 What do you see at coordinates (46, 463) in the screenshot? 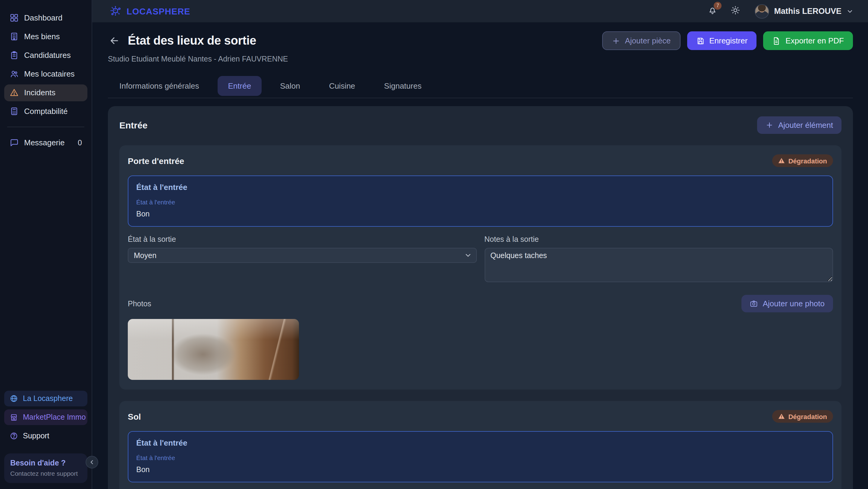
I see `help-title: Besoin d'aide ?` at bounding box center [46, 463].